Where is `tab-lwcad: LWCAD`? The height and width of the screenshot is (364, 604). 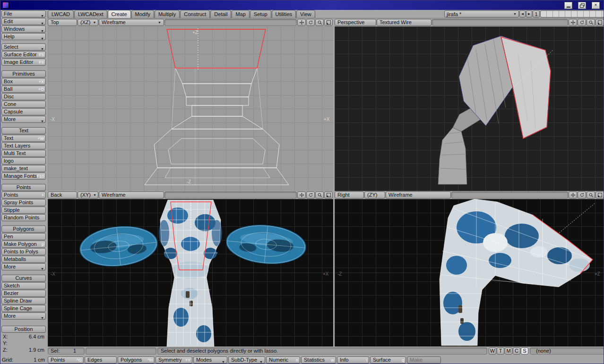
tab-lwcad: LWCAD is located at coordinates (60, 14).